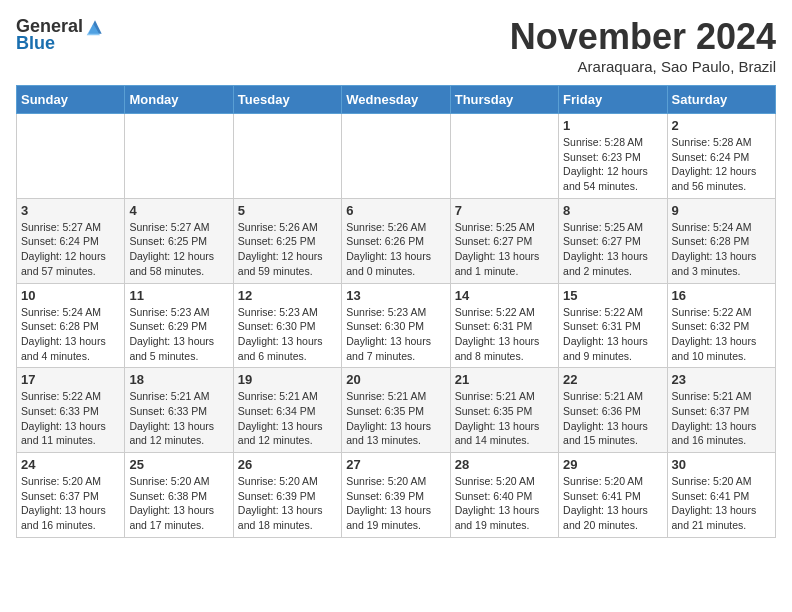  I want to click on day-number: 13, so click(396, 296).